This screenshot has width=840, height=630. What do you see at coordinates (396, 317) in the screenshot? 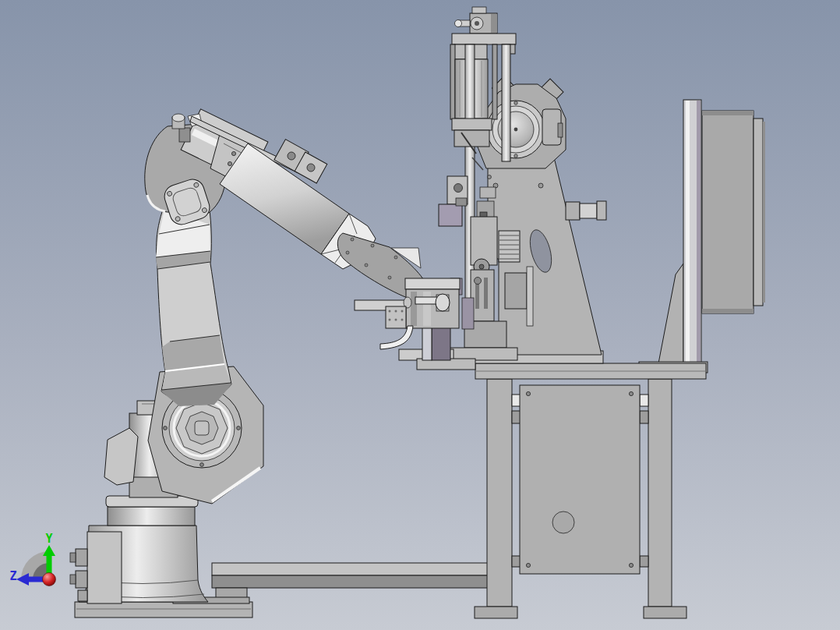
I see `gripper-bracket` at bounding box center [396, 317].